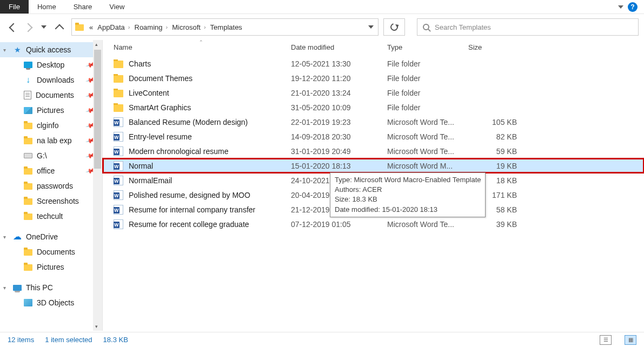  Describe the element at coordinates (630, 340) in the screenshot. I see `view-large-icons-button: ▦` at that location.